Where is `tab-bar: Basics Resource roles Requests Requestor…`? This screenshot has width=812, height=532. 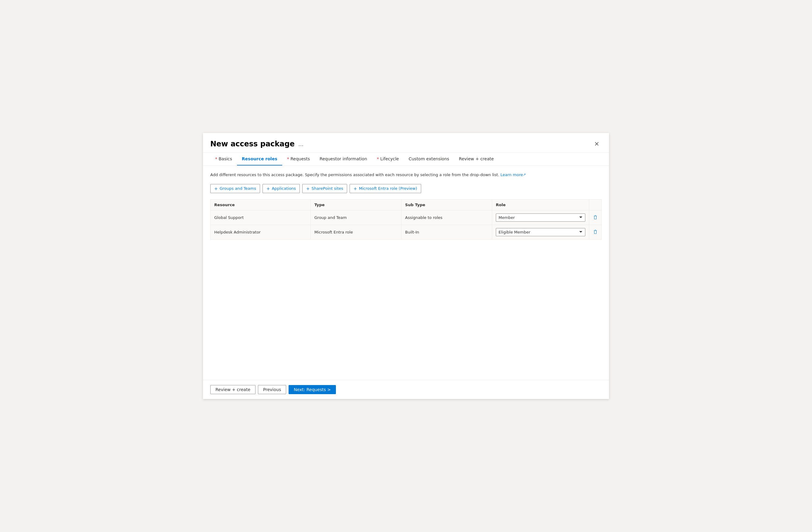 tab-bar: Basics Resource roles Requests Requestor… is located at coordinates (406, 159).